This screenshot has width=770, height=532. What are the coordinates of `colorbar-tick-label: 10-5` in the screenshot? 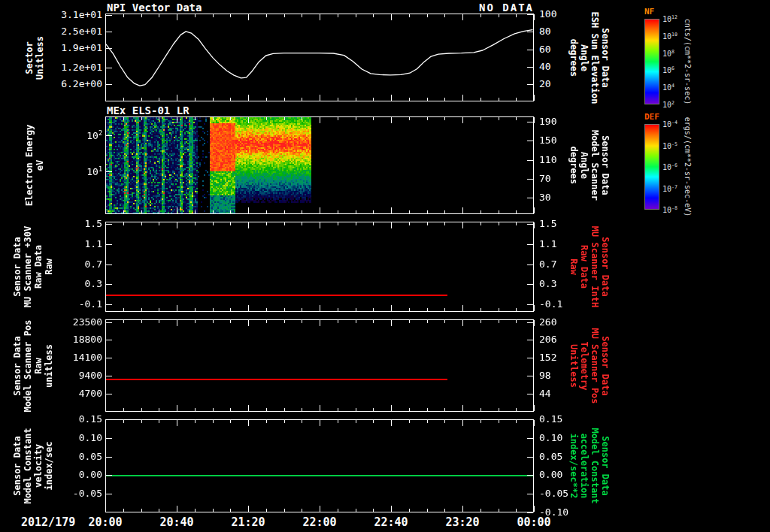 It's located at (670, 146).